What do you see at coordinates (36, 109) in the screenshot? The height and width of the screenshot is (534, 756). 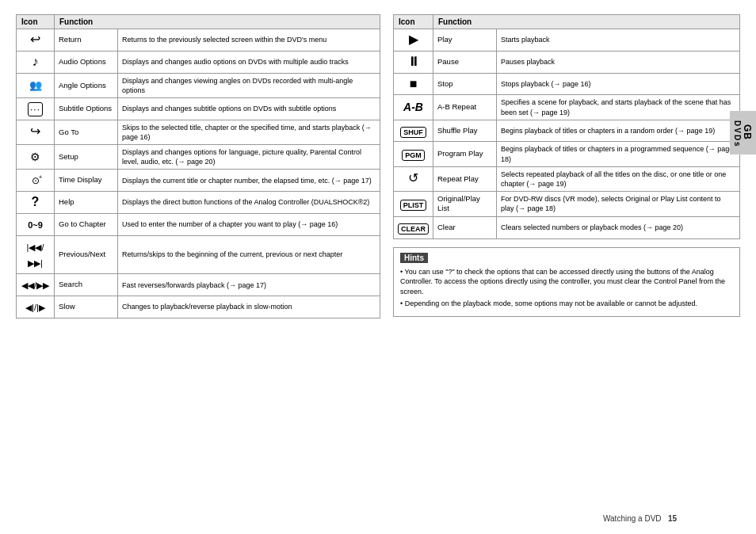 I see `left-icon-subtitle: ···` at bounding box center [36, 109].